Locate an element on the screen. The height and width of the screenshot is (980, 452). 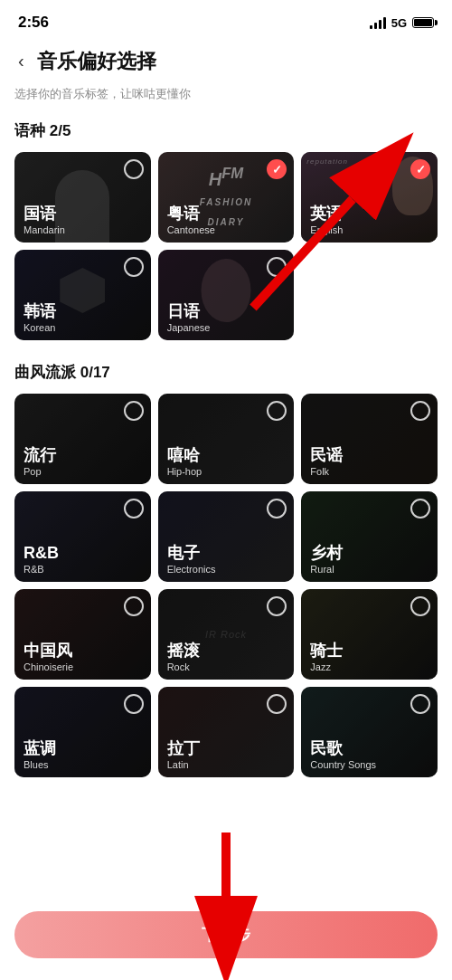
genre-card-folk: 民谣 Folk is located at coordinates (369, 439).